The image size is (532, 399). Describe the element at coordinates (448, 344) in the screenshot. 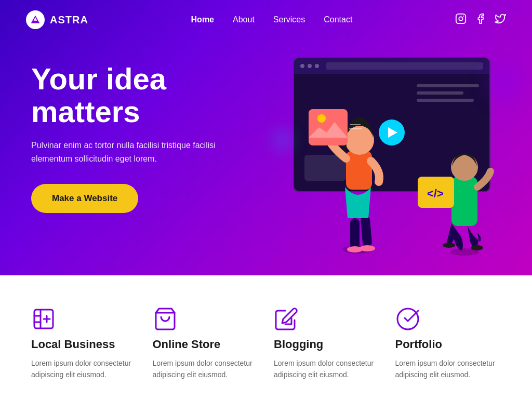

I see `service-title-3: Portfolio` at that location.